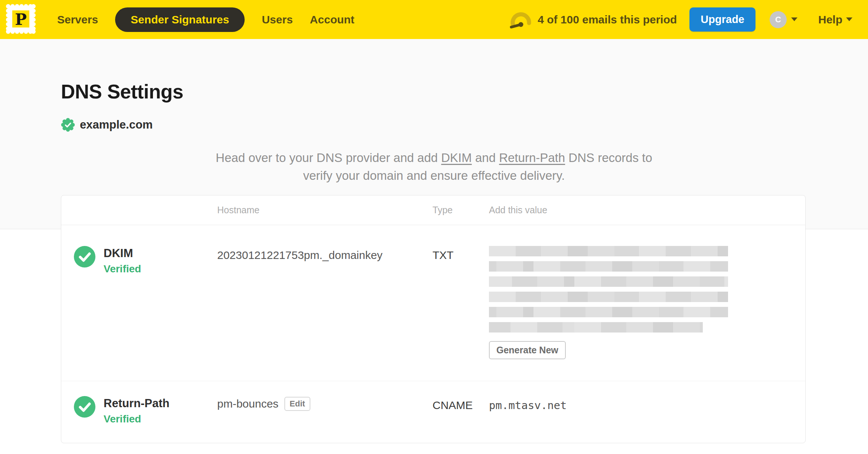 The width and height of the screenshot is (868, 454). I want to click on postmark-logo: P, so click(21, 20).